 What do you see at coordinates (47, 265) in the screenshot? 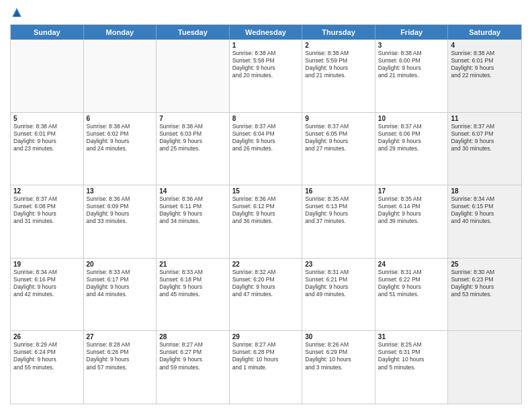
I see `day-number: 19` at bounding box center [47, 265].